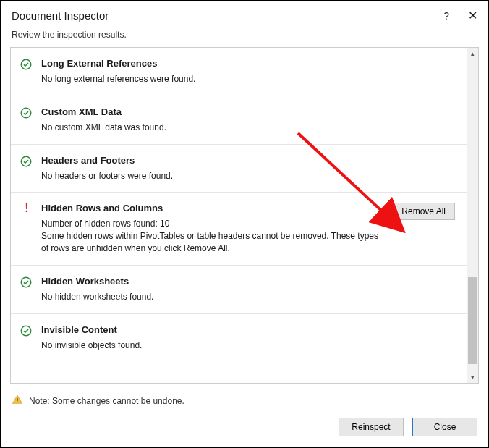 This screenshot has height=448, width=489. Describe the element at coordinates (248, 111) in the screenshot. I see `result-title: Custom XML Data` at that location.